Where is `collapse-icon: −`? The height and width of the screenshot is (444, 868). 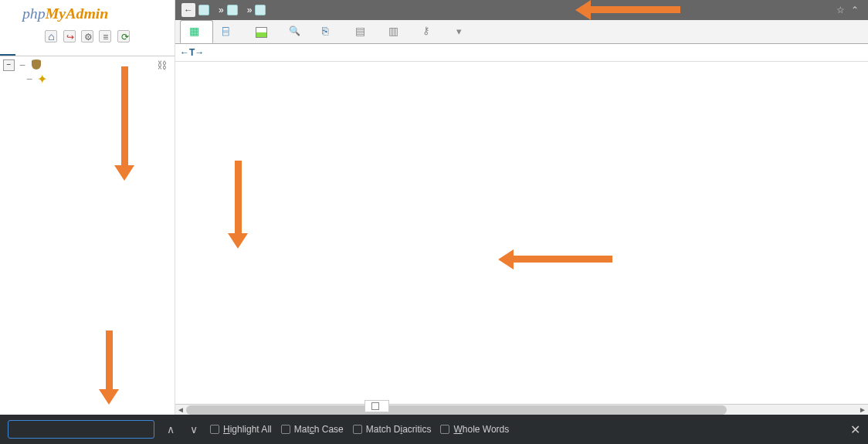
collapse-icon: − is located at coordinates (9, 65).